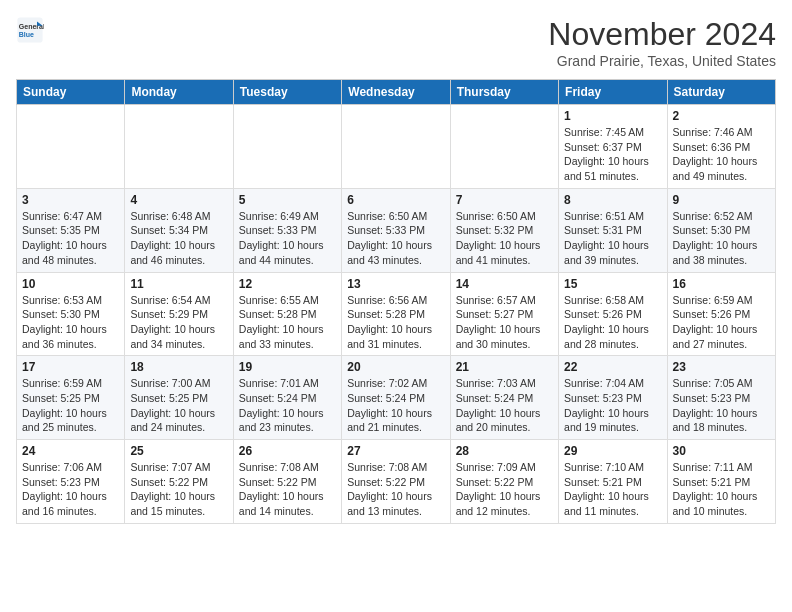 Image resolution: width=792 pixels, height=612 pixels. What do you see at coordinates (288, 322) in the screenshot?
I see `day-info: Sunrise: 6:55 AMSunset: 5:28 PMDaylight:…` at bounding box center [288, 322].